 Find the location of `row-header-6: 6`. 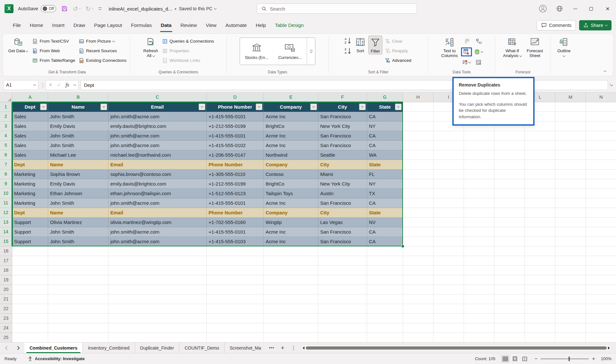

row-header-6: 6 is located at coordinates (6, 155).